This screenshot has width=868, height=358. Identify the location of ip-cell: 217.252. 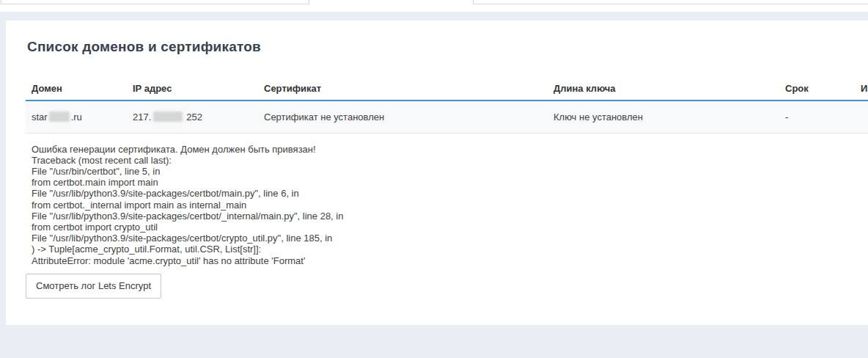
(192, 117).